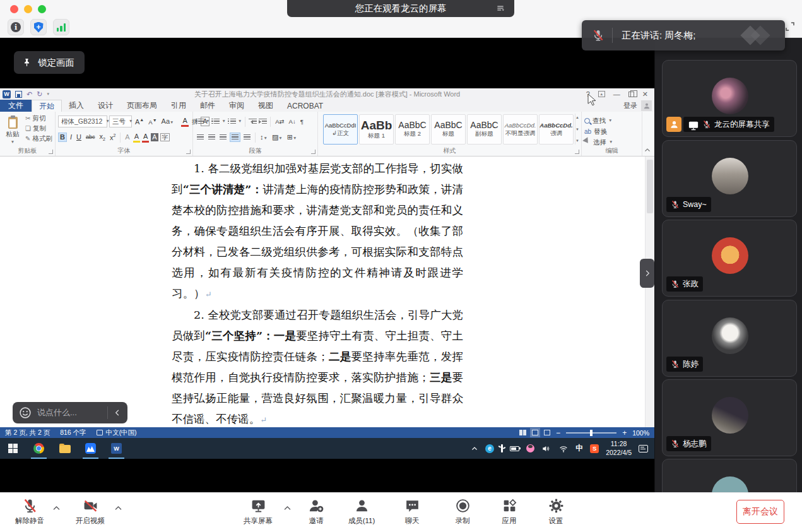 This screenshot has height=532, width=802. What do you see at coordinates (117, 433) in the screenshot?
I see `language-status: 中文(中国)` at bounding box center [117, 433].